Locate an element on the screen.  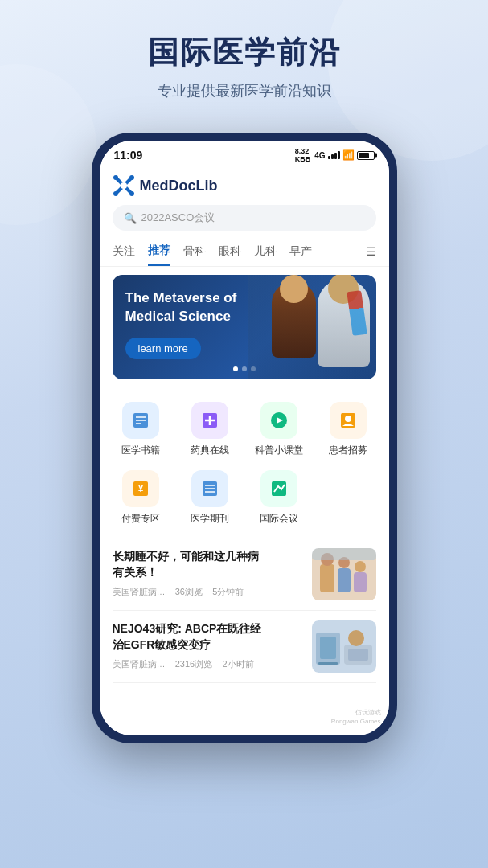
search-icon: 🔍 is located at coordinates (130, 219).